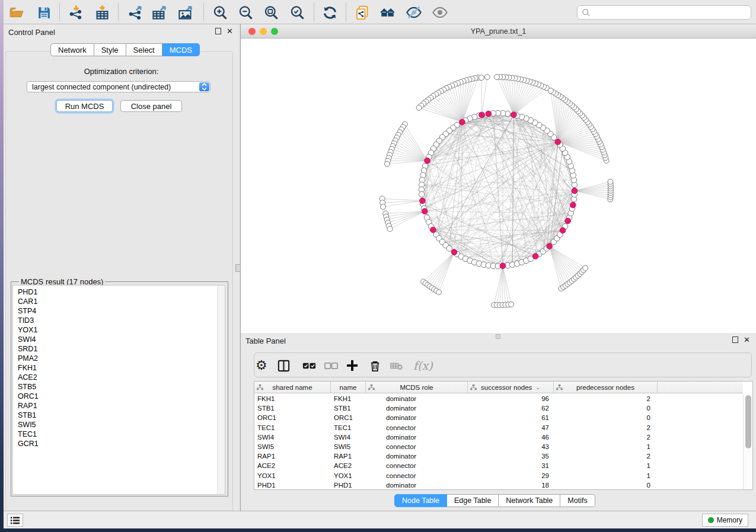 Image resolution: width=756 pixels, height=532 pixels. I want to click on column-header-MCDS-role: MCDS role, so click(417, 387).